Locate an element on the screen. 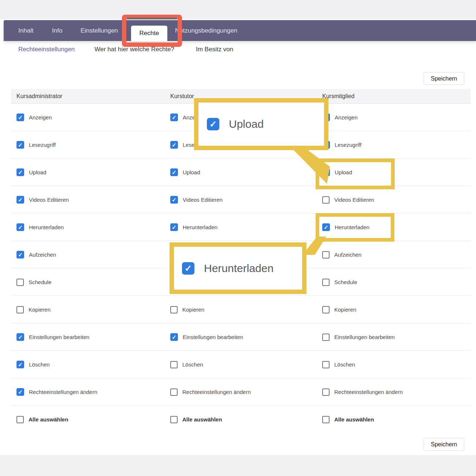 The image size is (476, 476). checkbox-checked-1-1: ✓ is located at coordinates (174, 145).